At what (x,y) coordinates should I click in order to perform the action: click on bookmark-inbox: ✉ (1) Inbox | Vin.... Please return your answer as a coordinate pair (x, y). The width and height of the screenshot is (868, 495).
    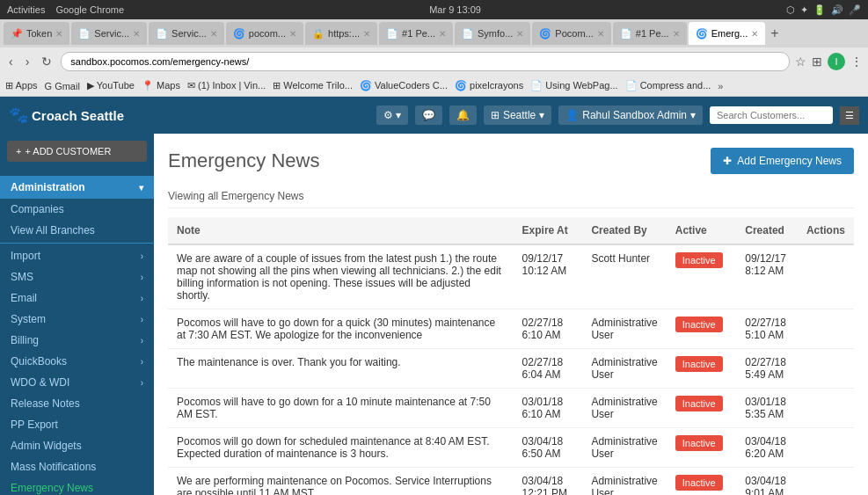
    Looking at the image, I should click on (227, 86).